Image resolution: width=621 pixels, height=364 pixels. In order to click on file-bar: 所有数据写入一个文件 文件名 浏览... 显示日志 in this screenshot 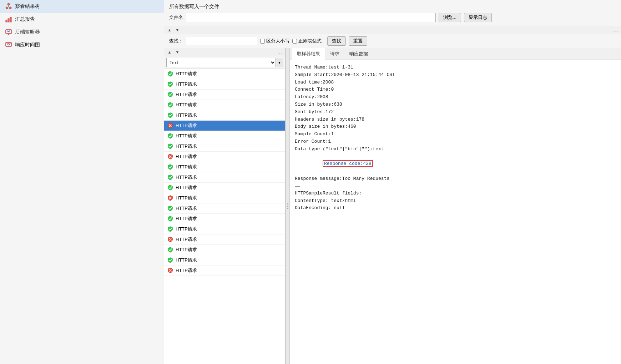, I will do `click(393, 13)`.